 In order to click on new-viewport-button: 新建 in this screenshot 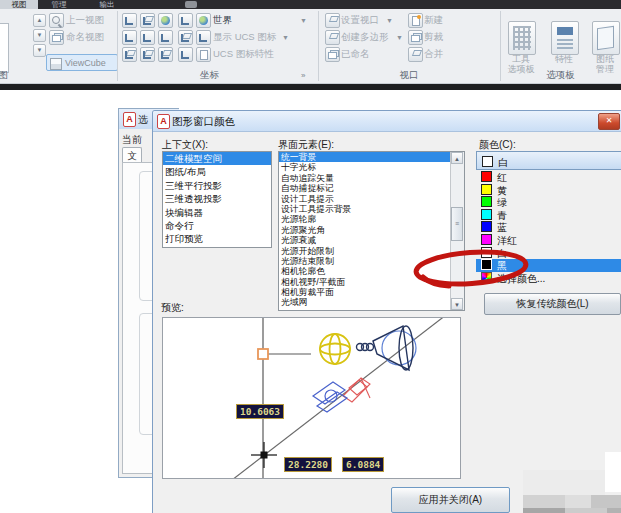, I will do `click(434, 20)`.